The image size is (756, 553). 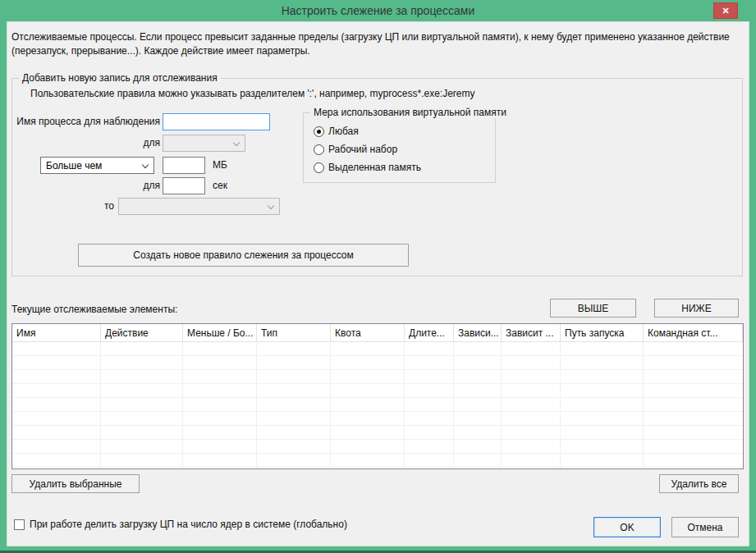 What do you see at coordinates (181, 524) in the screenshot?
I see `divide-cpu-checkbox-row: При работе делить загрузку ЦП на число я…` at bounding box center [181, 524].